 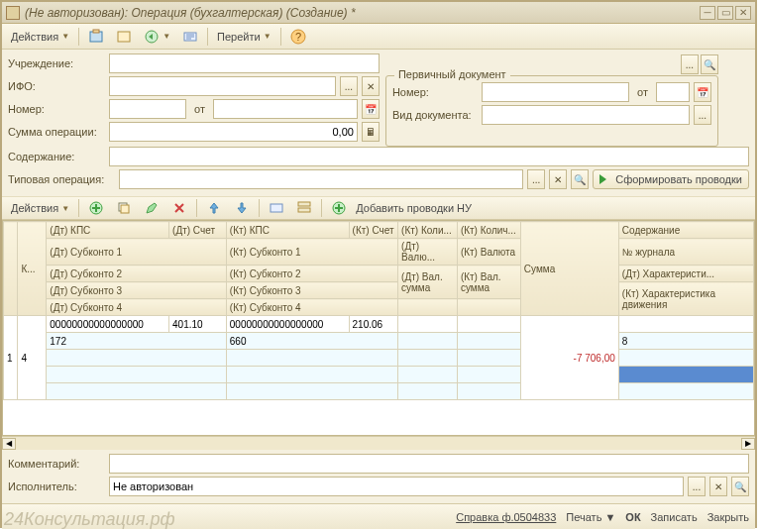 What do you see at coordinates (222, 86) in the screenshot?
I see `ifo-input` at bounding box center [222, 86].